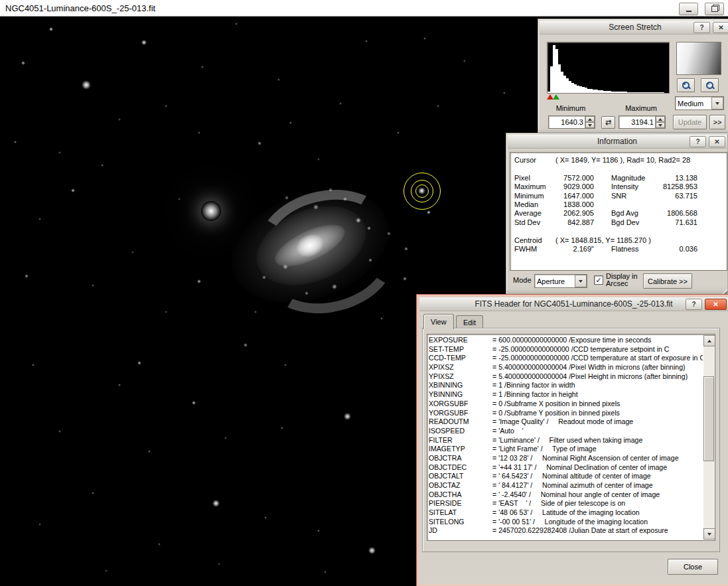  What do you see at coordinates (714, 9) in the screenshot?
I see `restore-button` at bounding box center [714, 9].